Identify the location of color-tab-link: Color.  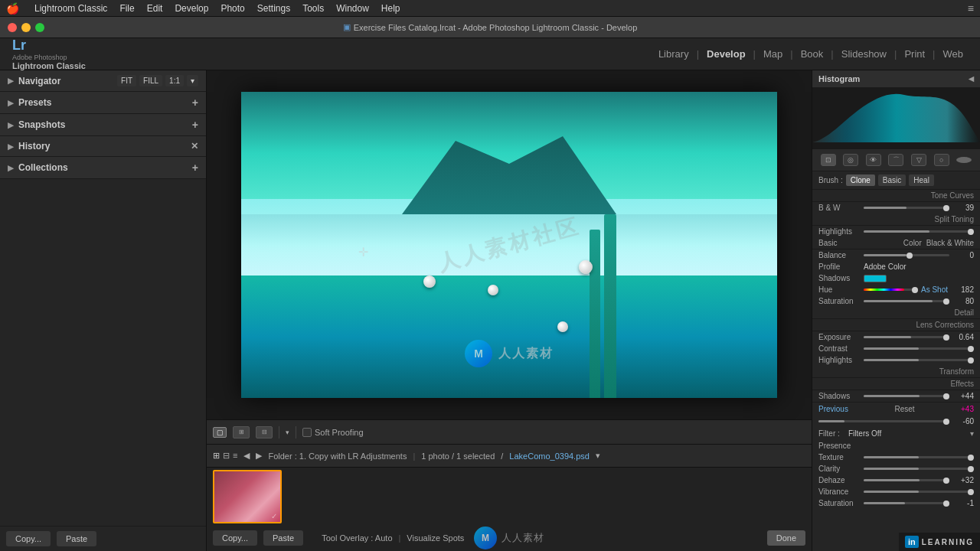
(913, 243).